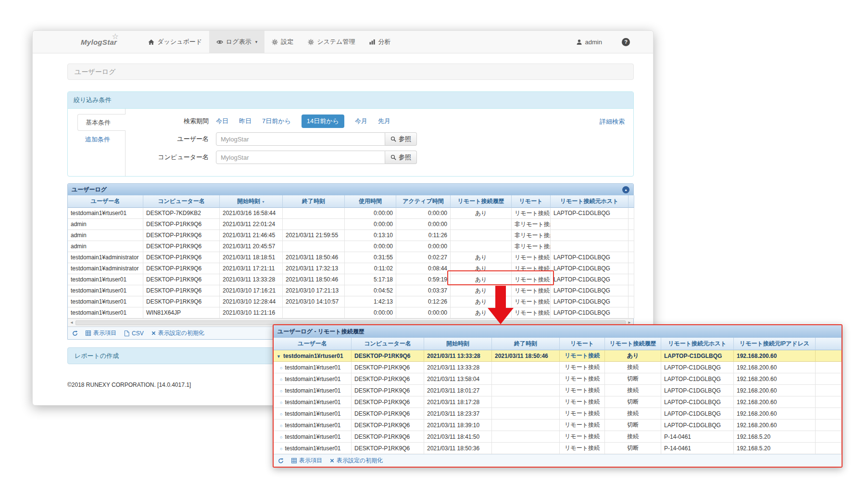  Describe the element at coordinates (101, 140) in the screenshot. I see `tab-additional-conditions: 追加条件` at that location.